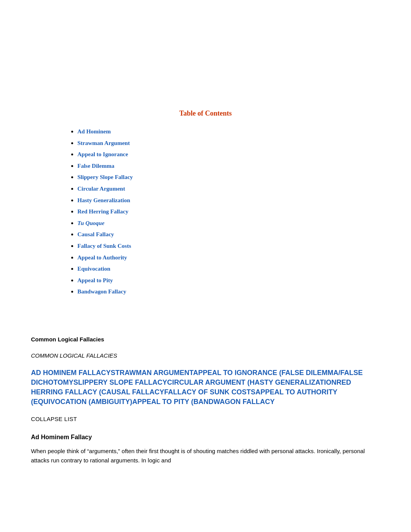 The image size is (411, 532). I want to click on collapse-label: COLLAPSE LIST, so click(206, 419).